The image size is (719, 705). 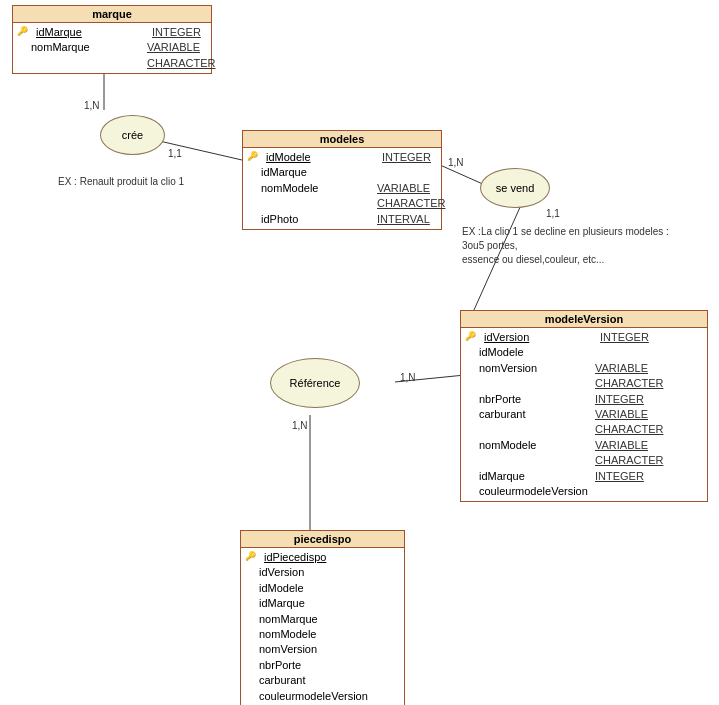 What do you see at coordinates (300, 426) in the screenshot?
I see `cardinality-1n-4: 1,N` at bounding box center [300, 426].